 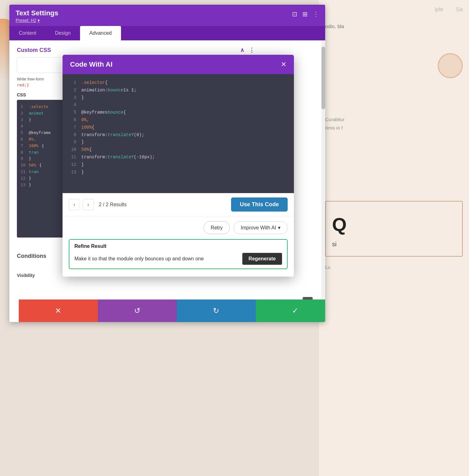 I want to click on code-editor: 1 .selector { 2 animation: bounce 1s 1; …, so click(x=178, y=134).